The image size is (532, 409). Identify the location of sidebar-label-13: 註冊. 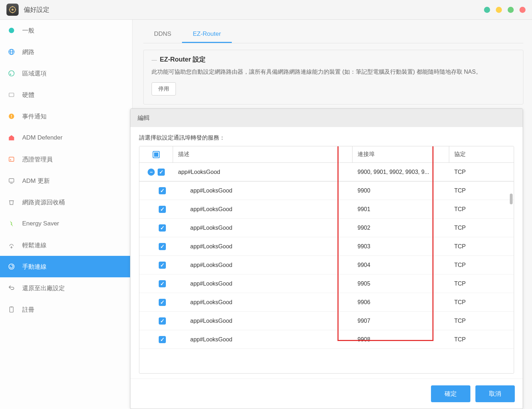
(28, 310).